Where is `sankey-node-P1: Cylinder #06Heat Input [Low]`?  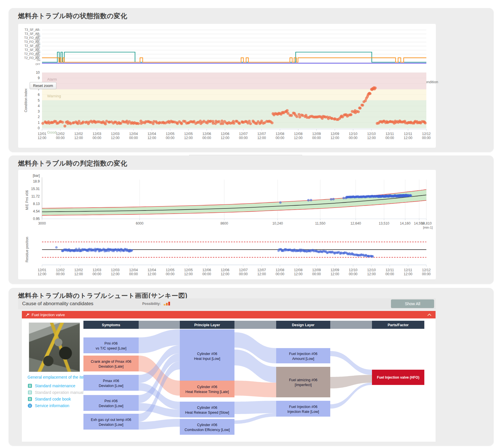
sankey-node-P1: Cylinder #06Heat Input [Low] is located at coordinates (207, 356).